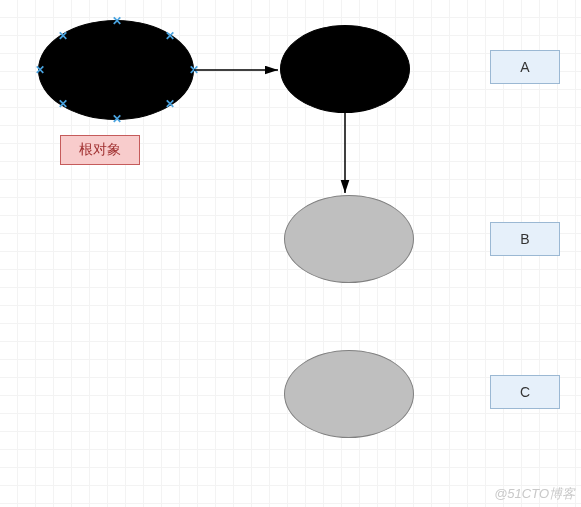 The image size is (581, 507). Describe the element at coordinates (525, 392) in the screenshot. I see `label-c-text: C` at that location.